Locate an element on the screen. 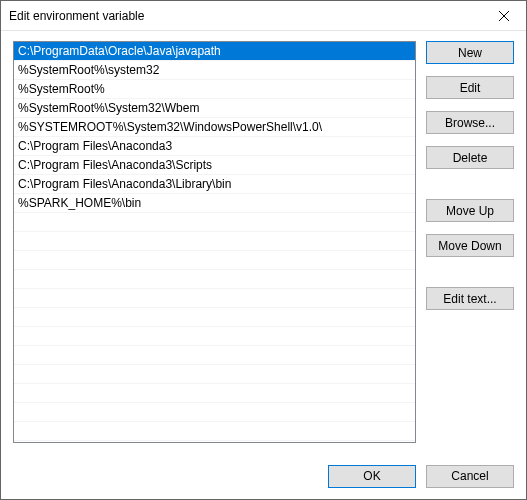 The height and width of the screenshot is (500, 527). list-item: %SystemRoot%\System32\Wbem is located at coordinates (214, 108).